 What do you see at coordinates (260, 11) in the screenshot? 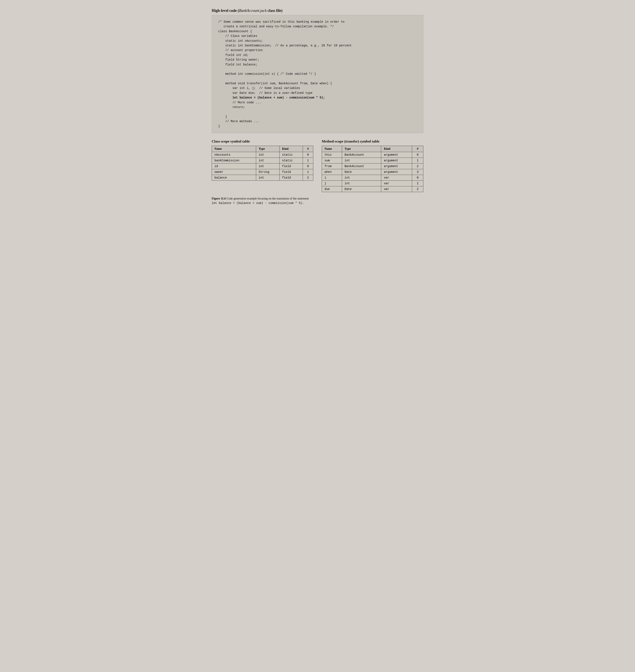
I see `title-paren: (BankAccount.jack class file)` at bounding box center [260, 11].